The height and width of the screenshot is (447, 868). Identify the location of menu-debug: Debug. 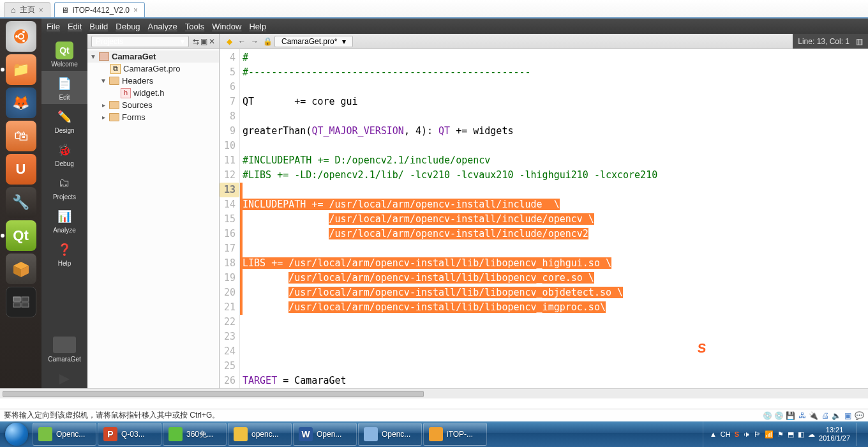
(128, 27).